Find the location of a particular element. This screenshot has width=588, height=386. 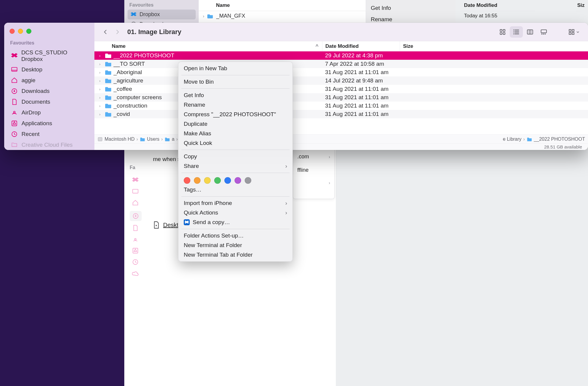

file-row: ›_coffee31 Aug 2021 at 11:01 am is located at coordinates (341, 89).